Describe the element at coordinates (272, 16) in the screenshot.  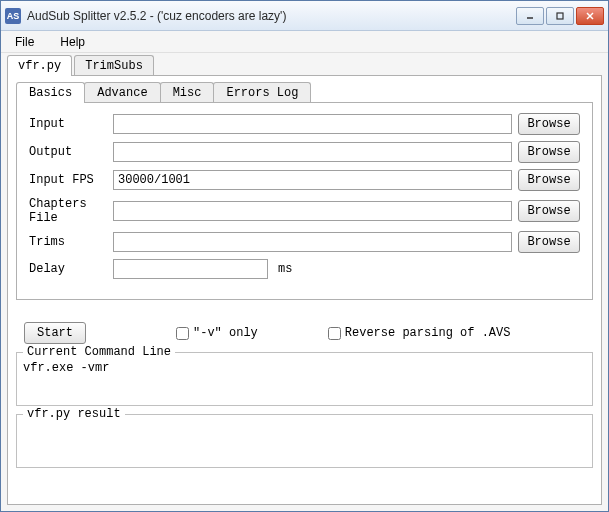
I see `window-title: AudSub Splitter v2.5.2 - ('cuz encoders …` at that location.